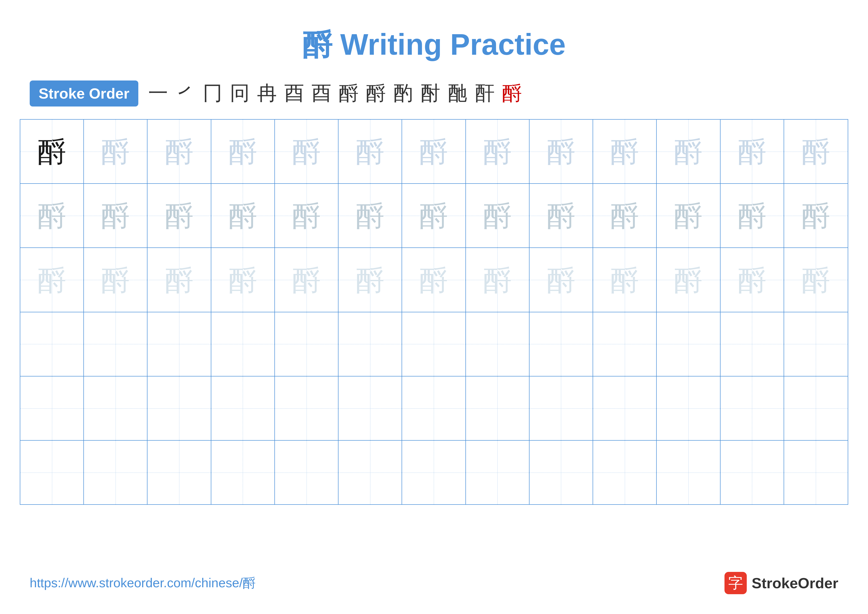  Describe the element at coordinates (561, 280) in the screenshot. I see `cell-3-9: 酹` at that location.